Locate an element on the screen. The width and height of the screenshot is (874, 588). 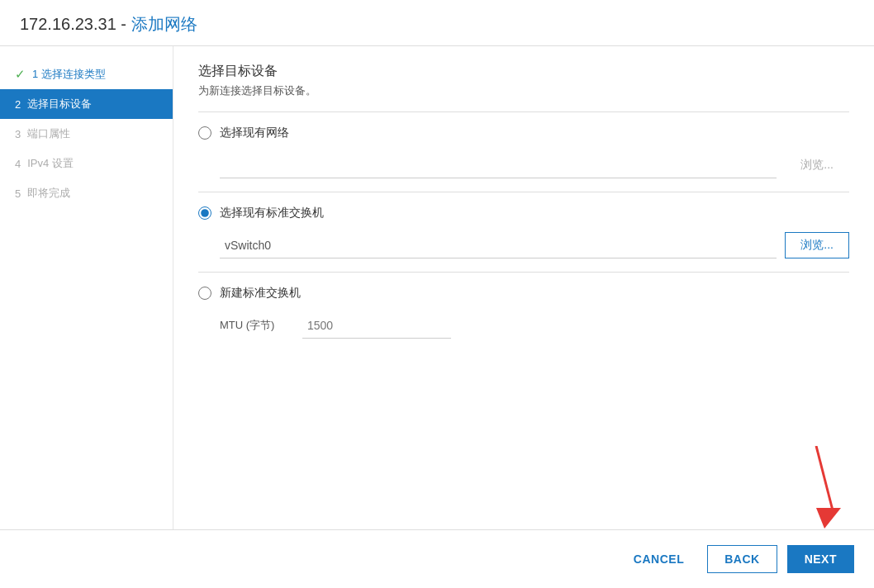
sidebar-step2-label: 选择目标设备 is located at coordinates (59, 104).